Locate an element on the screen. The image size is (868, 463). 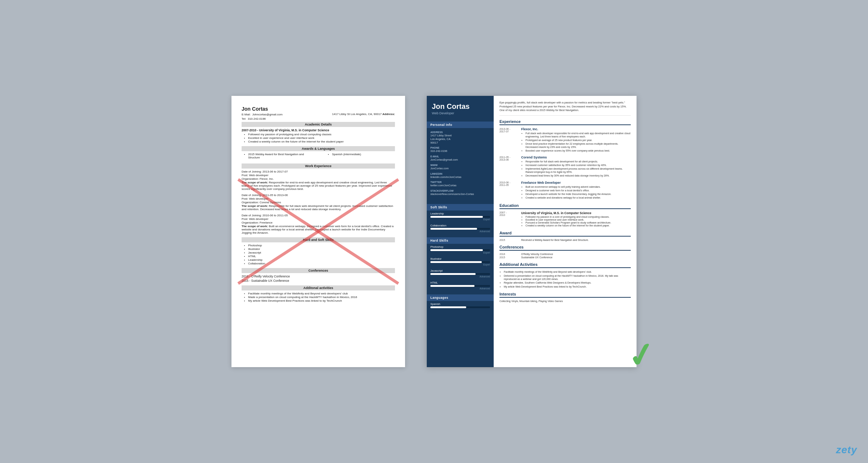
job-entry: Date of Joining: 2013-06 to 2017-07 Post… is located at coordinates (318, 180).